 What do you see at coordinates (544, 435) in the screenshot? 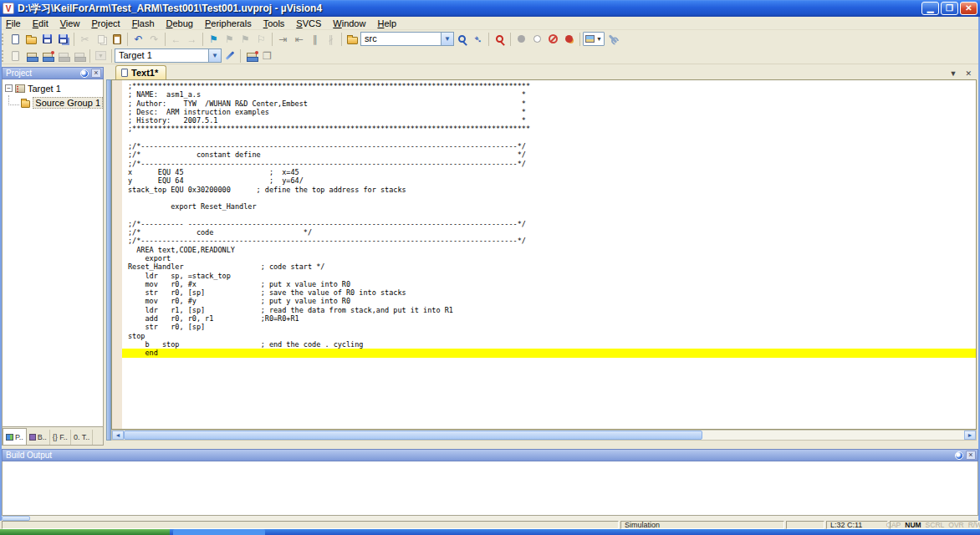
I see `editor-horizontal-scrollbar: ◄ ►` at bounding box center [544, 435].